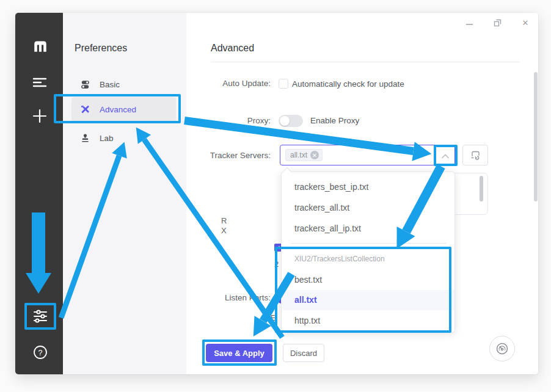 This screenshot has height=392, width=551. What do you see at coordinates (232, 48) in the screenshot?
I see `page-title: Advanced` at bounding box center [232, 48].